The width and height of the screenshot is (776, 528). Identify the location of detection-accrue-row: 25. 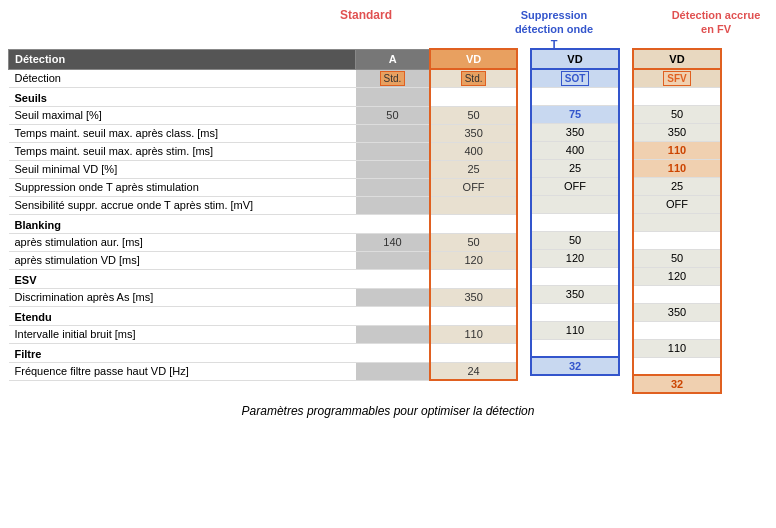
(677, 186).